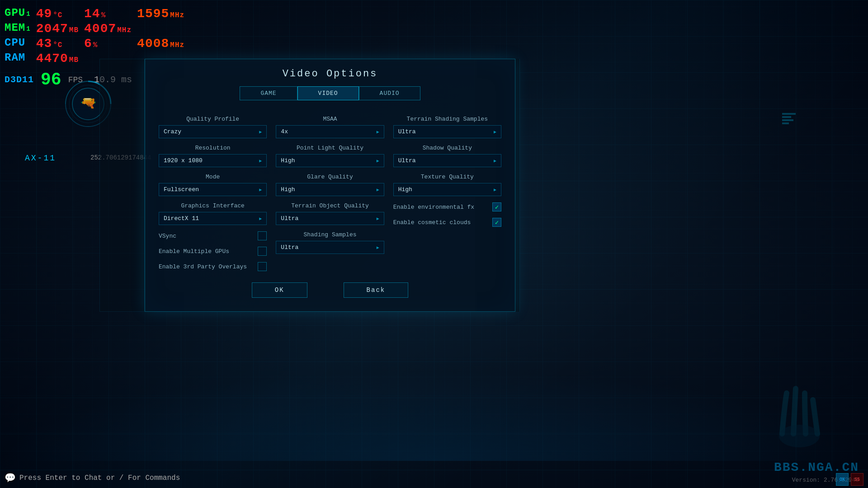 Image resolution: width=868 pixels, height=488 pixels. What do you see at coordinates (262, 251) in the screenshot?
I see `multiple-gpus-checkbox` at bounding box center [262, 251].